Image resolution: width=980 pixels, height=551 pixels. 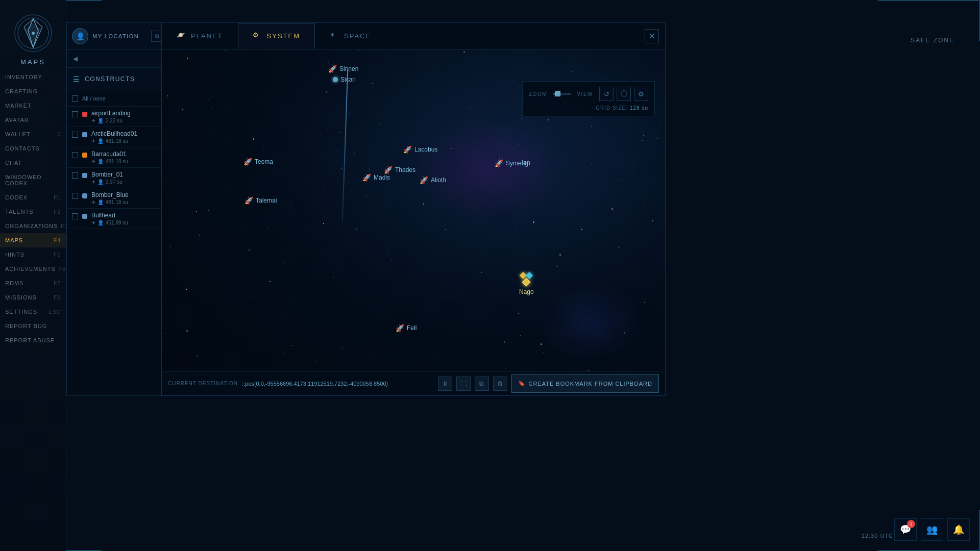 I want to click on talemai-label: Talemai, so click(x=266, y=201).